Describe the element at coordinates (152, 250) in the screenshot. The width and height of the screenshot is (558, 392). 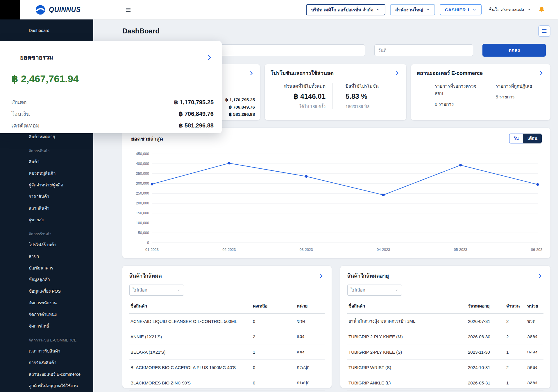
I see `svg-text: 01-2023` at that location.